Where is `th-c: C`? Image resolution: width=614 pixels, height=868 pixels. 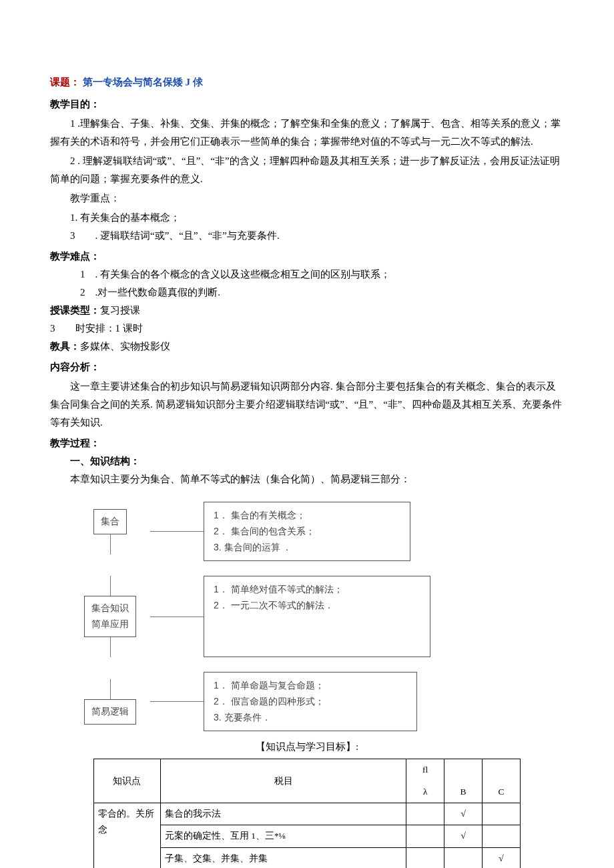 th-c: C is located at coordinates (502, 793).